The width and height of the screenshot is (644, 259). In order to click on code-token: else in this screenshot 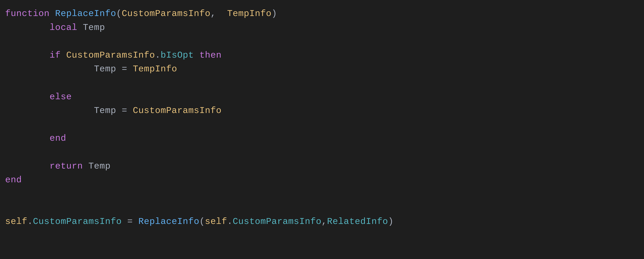, I will do `click(60, 97)`.